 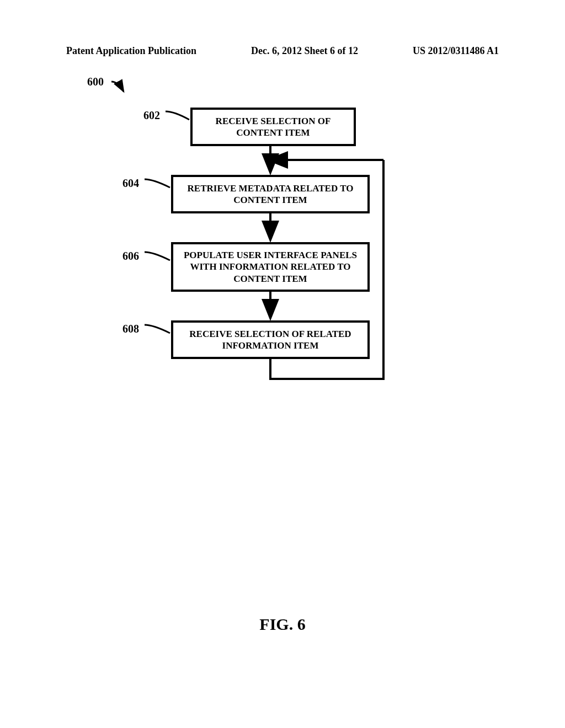 I want to click on label-leader-604-icon, so click(x=159, y=185).